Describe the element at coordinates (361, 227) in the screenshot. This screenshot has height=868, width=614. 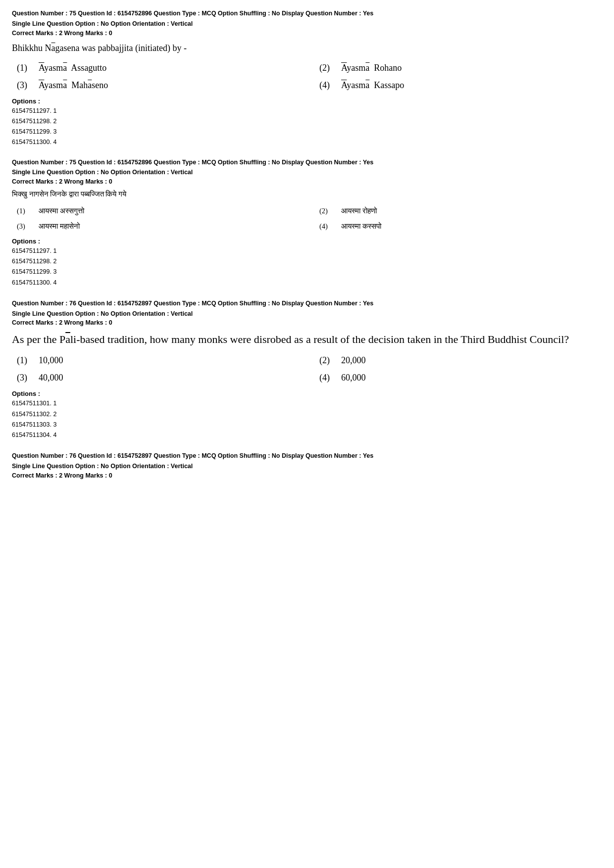
I see `option-text: आयस्मा कस्सपो` at that location.